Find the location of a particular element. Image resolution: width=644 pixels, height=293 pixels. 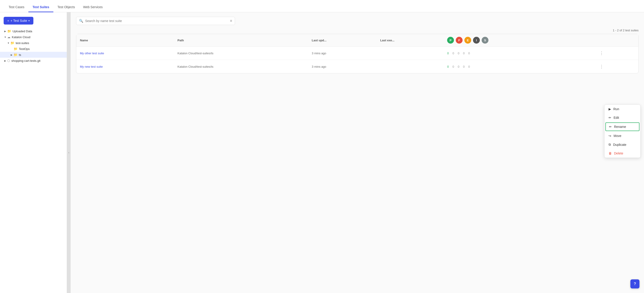

move-icon: ↪ is located at coordinates (610, 136).